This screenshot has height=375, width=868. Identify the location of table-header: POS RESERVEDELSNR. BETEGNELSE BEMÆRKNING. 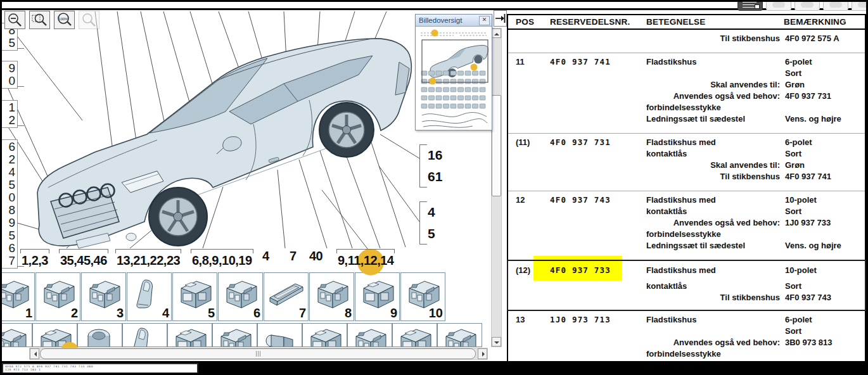
(687, 23).